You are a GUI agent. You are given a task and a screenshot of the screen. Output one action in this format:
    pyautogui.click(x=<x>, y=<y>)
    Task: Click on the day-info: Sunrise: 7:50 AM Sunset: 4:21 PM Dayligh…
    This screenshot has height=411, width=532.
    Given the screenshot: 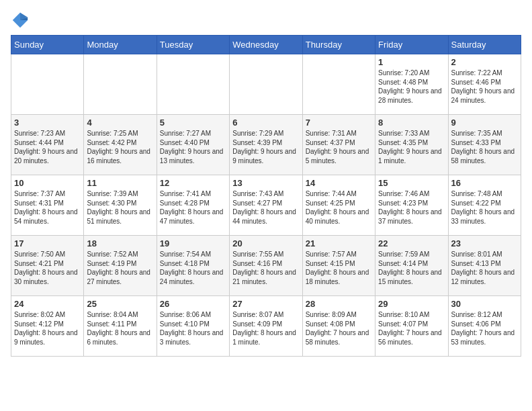 What is the action you would take?
    pyautogui.click(x=47, y=268)
    